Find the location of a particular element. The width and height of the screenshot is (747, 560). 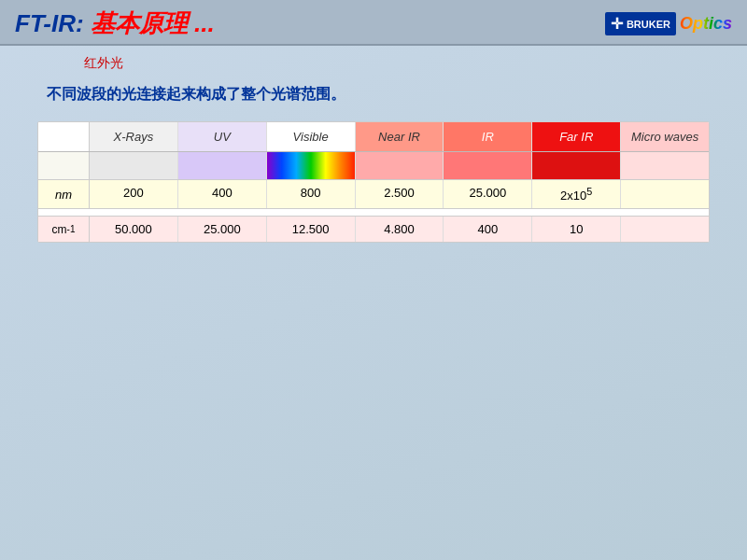

cm-val-12500: 12.500 is located at coordinates (312, 230).